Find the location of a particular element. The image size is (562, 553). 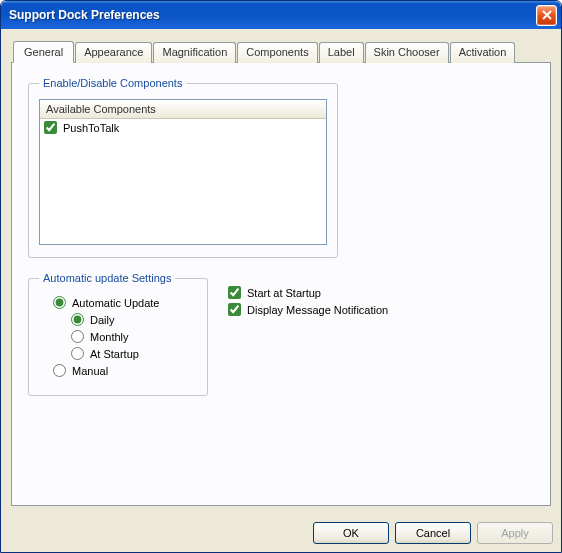

list-header: Available Components is located at coordinates (183, 110).